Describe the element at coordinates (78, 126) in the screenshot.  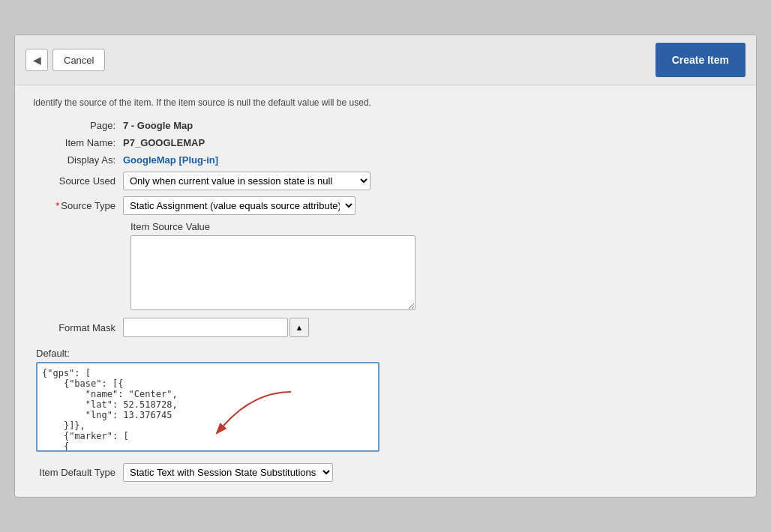
I see `page-label: Page:` at that location.